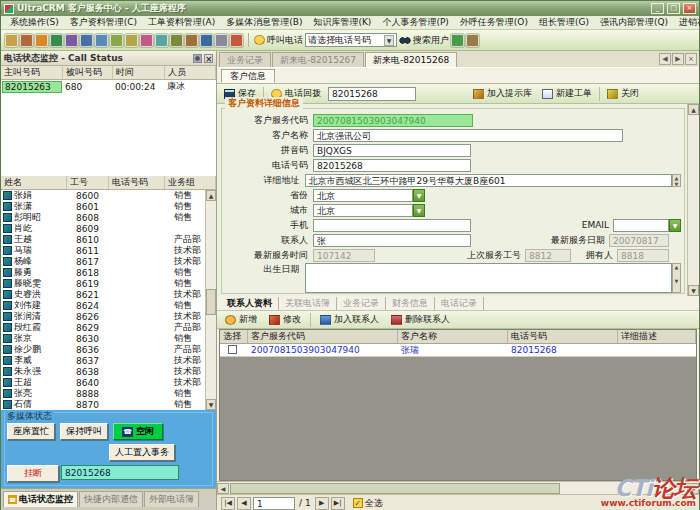  What do you see at coordinates (103, 404) in the screenshot?
I see `staff-row: 石倩 8870 销售` at bounding box center [103, 404].